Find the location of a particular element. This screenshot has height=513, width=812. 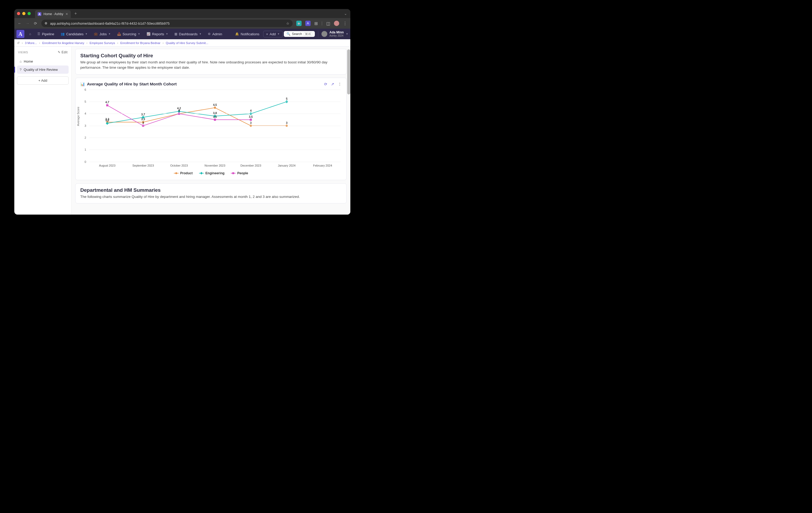

extension-icon-ashby: A is located at coordinates (308, 23).